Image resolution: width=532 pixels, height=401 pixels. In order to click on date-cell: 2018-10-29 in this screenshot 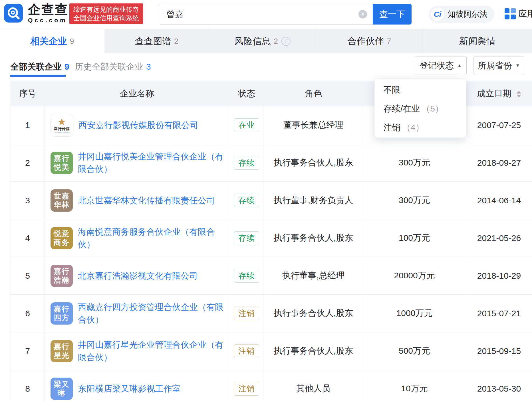, I will do `click(499, 276)`.